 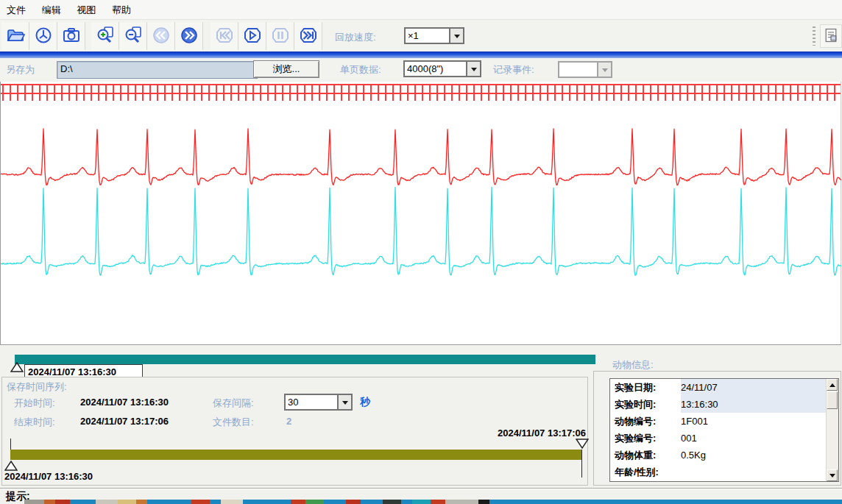 What do you see at coordinates (365, 402) in the screenshot?
I see `interval-unit-label: 秒` at bounding box center [365, 402].